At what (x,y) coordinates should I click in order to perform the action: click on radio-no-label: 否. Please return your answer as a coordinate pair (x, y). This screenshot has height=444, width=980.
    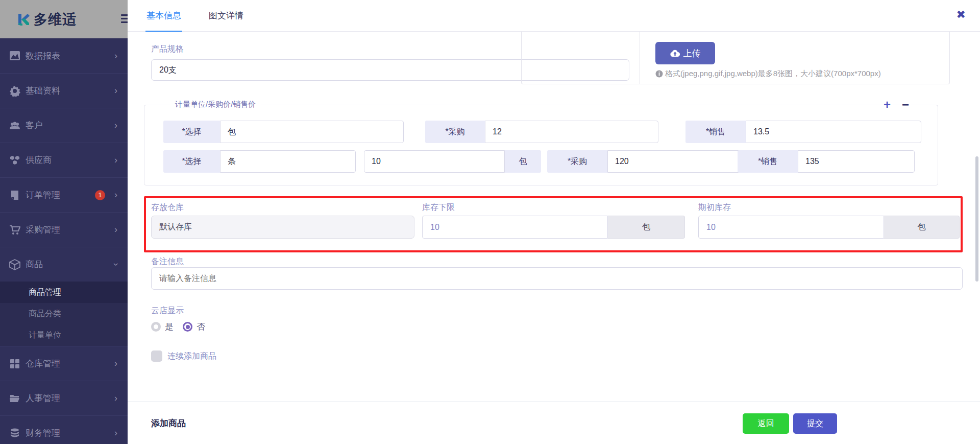
    Looking at the image, I should click on (201, 327).